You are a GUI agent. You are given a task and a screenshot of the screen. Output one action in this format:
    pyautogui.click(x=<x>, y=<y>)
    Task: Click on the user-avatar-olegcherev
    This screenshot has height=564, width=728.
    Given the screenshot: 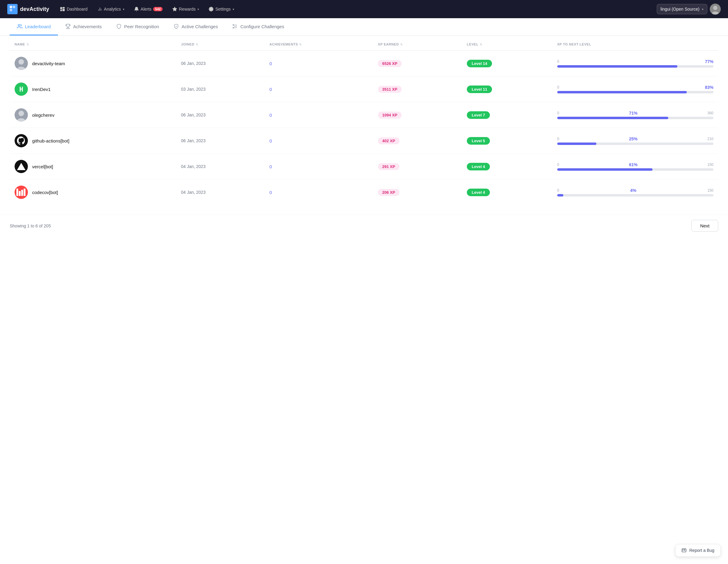 What is the action you would take?
    pyautogui.click(x=21, y=115)
    